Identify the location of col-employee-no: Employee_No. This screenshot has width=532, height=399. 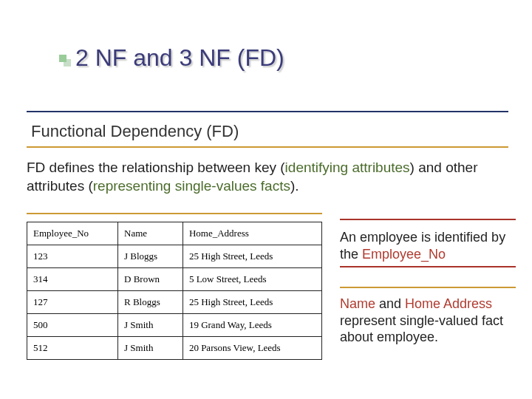
(72, 233).